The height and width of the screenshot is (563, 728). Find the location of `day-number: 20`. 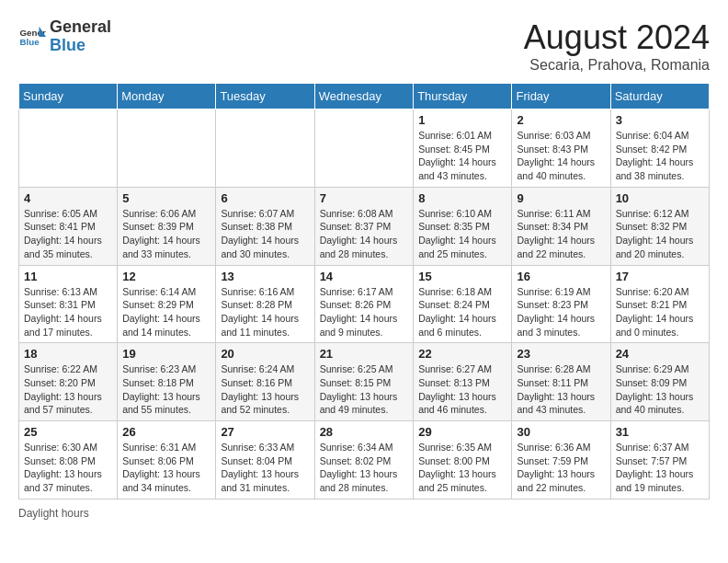

day-number: 20 is located at coordinates (265, 353).